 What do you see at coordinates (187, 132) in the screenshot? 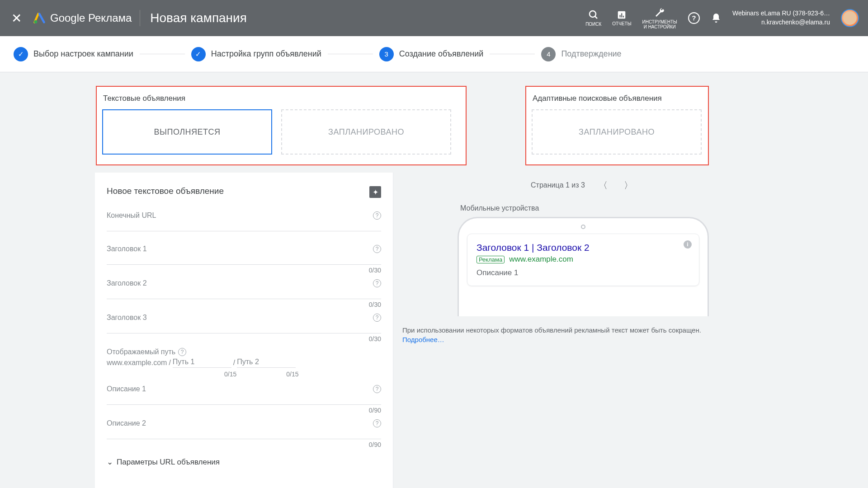
I see `tab-running: ВЫПОЛНЯЕТСЯ` at bounding box center [187, 132].